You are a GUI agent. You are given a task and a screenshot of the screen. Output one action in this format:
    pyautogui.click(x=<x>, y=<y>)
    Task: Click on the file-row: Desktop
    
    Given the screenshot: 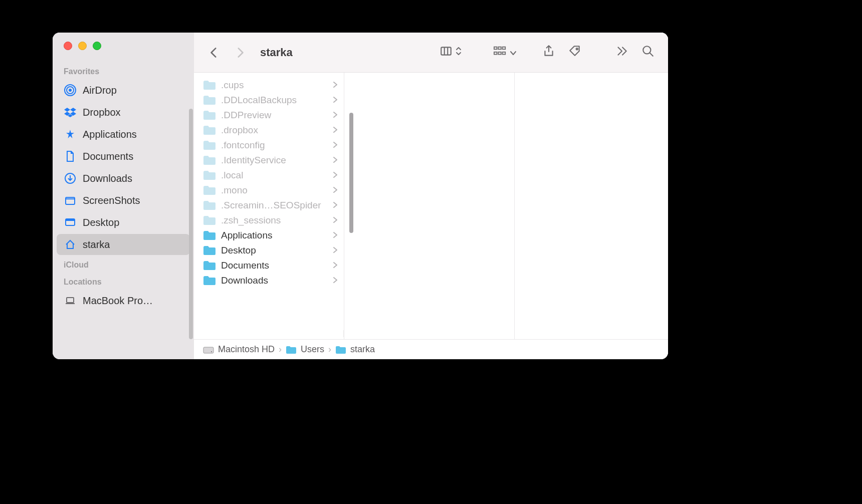 What is the action you would take?
    pyautogui.click(x=269, y=250)
    